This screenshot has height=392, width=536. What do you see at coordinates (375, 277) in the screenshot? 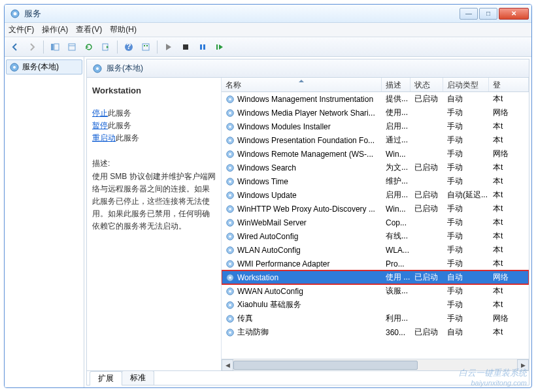
I see `service-row: Workstation使用 ...已启动自动网络` at bounding box center [375, 277].